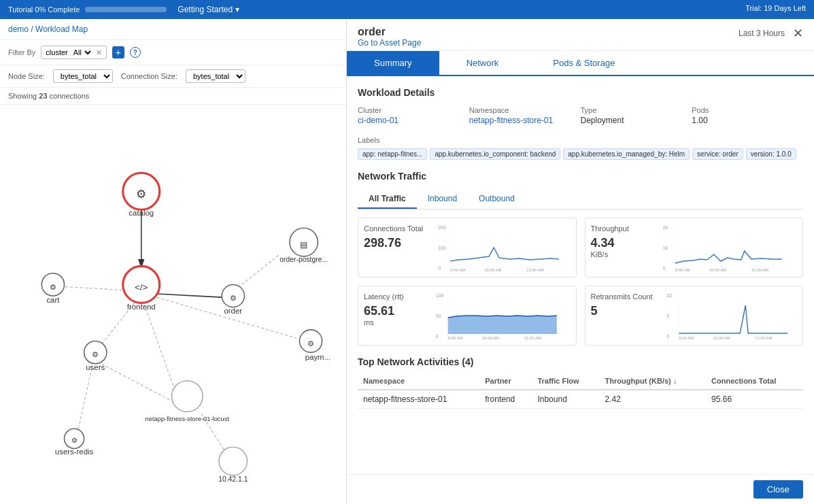 Image resolution: width=814 pixels, height=504 pixels. I want to click on filter-value-select: All, so click(82, 52).